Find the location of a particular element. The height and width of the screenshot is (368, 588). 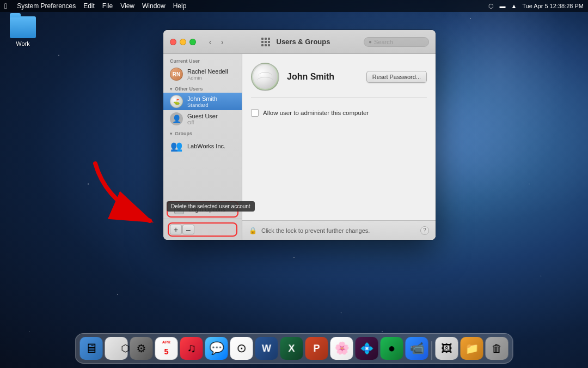

menu-view: View is located at coordinates (127, 6).